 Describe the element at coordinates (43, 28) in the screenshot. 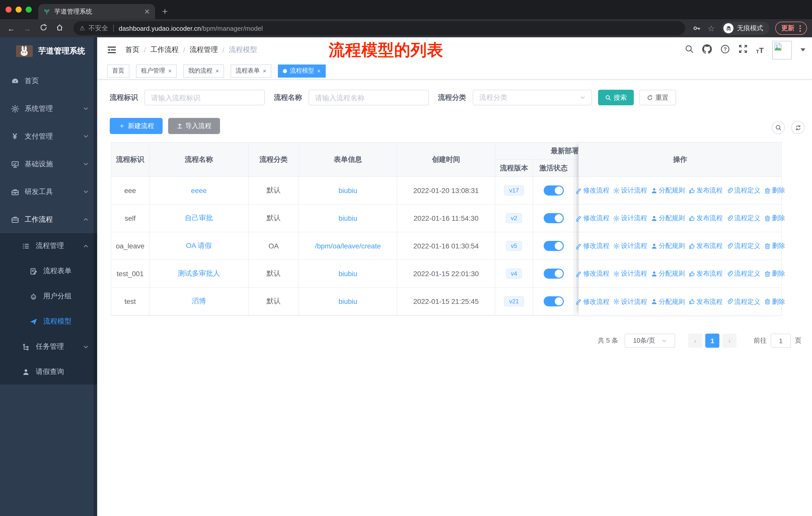

I see `reload-icon` at that location.